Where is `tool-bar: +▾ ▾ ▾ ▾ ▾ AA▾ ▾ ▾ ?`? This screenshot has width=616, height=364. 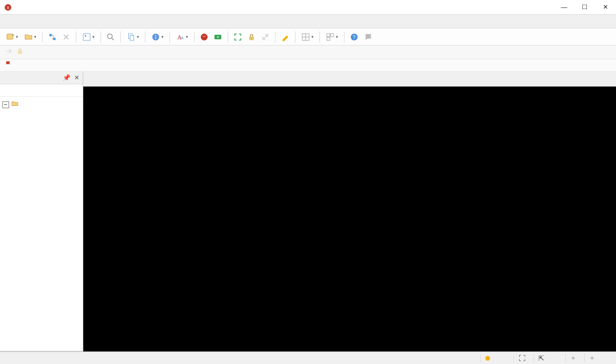 tool-bar: +▾ ▾ ▾ ▾ ▾ AA▾ ▾ ▾ ? is located at coordinates (308, 37).